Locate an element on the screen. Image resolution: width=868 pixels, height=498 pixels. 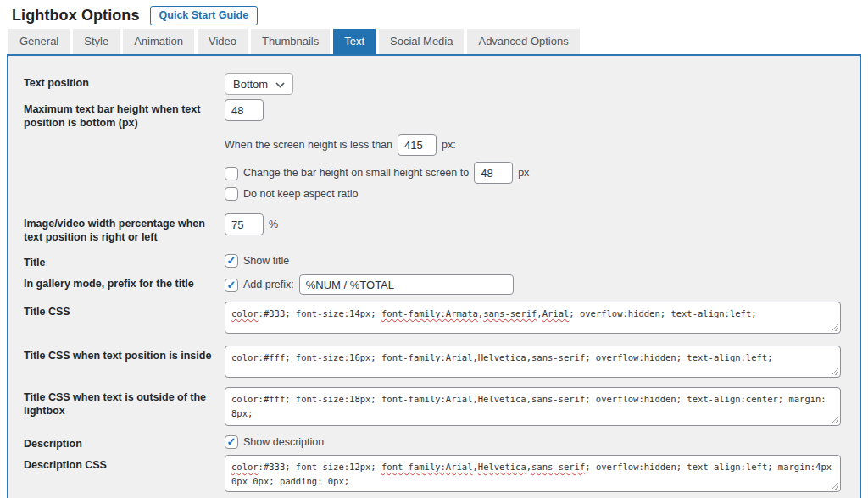
quick-start-guide-button: Quick Start Guide is located at coordinates (204, 15).